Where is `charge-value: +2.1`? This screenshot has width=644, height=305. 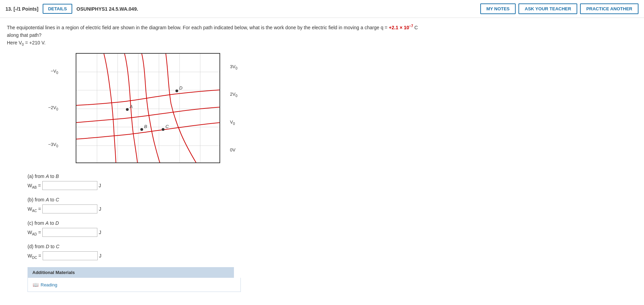
charge-value: +2.1 is located at coordinates (394, 28).